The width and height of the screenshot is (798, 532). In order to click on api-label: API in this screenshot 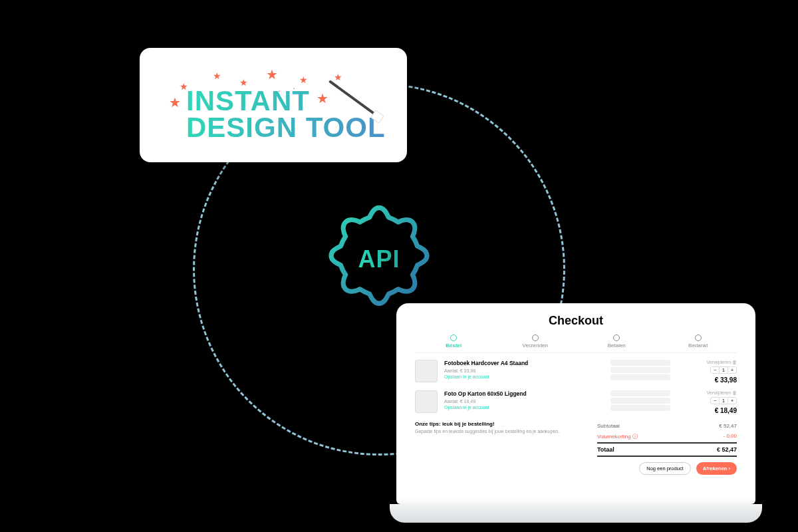, I will do `click(379, 259)`.